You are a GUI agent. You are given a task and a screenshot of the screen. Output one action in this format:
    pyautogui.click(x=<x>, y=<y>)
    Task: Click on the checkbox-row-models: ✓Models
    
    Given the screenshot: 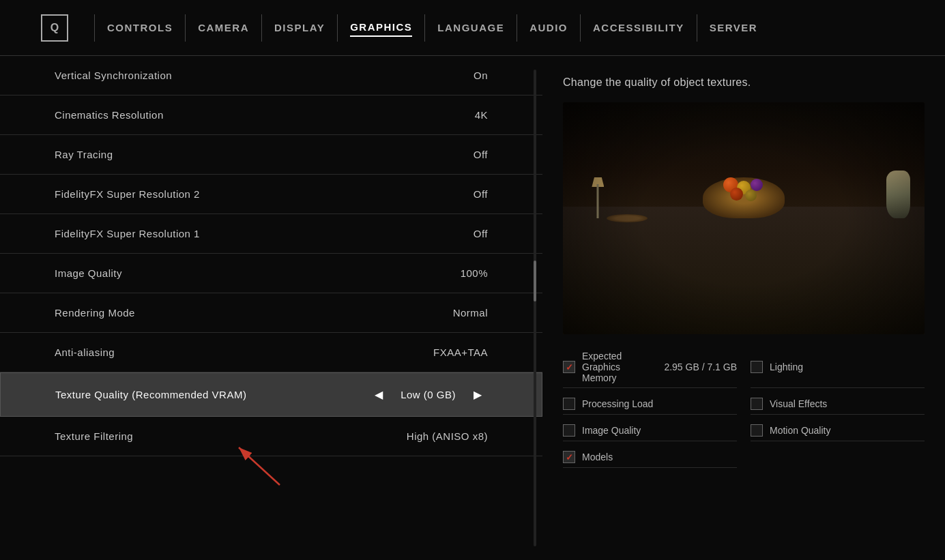 What is the action you would take?
    pyautogui.click(x=650, y=457)
    